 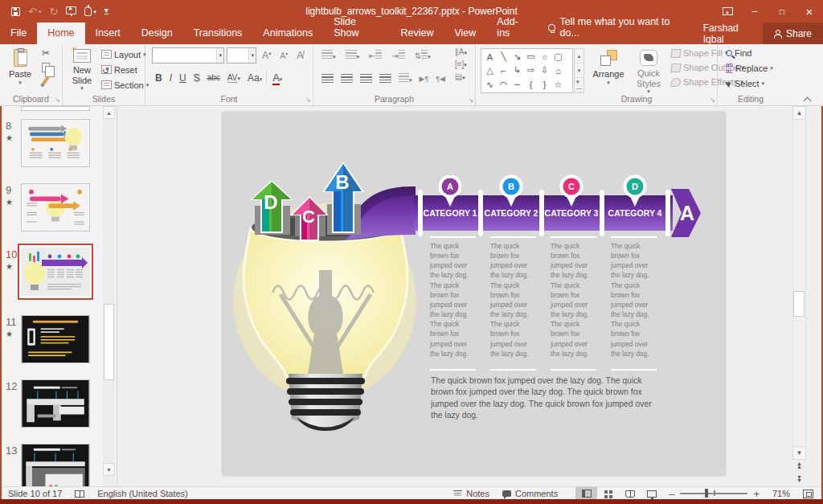 I want to click on save-icon, so click(x=16, y=11).